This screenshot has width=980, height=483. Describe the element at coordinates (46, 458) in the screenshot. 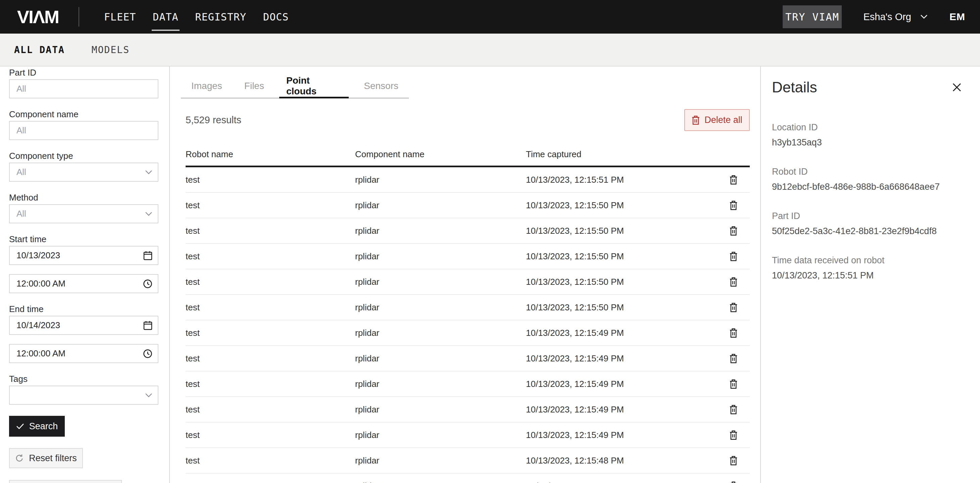

I see `reset-filters-button: Reset filters` at that location.